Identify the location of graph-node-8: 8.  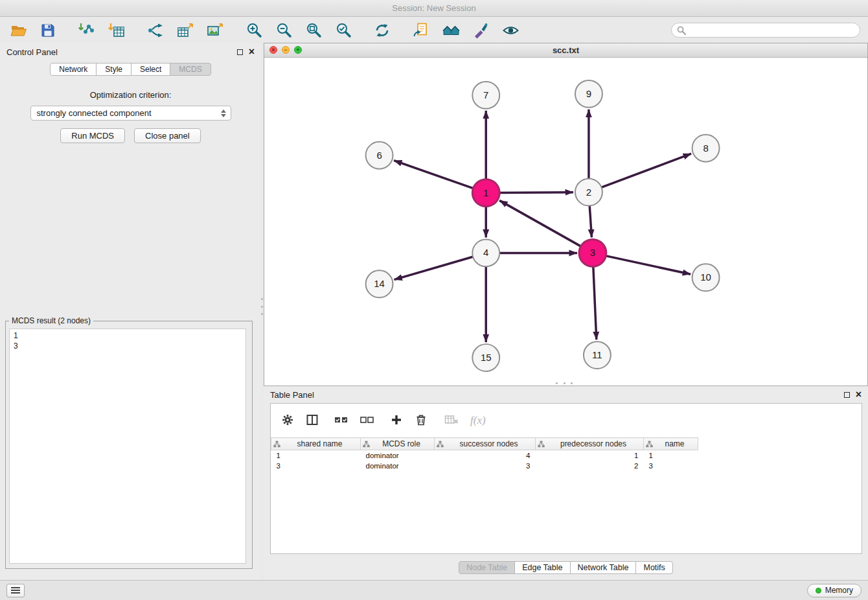
(706, 148).